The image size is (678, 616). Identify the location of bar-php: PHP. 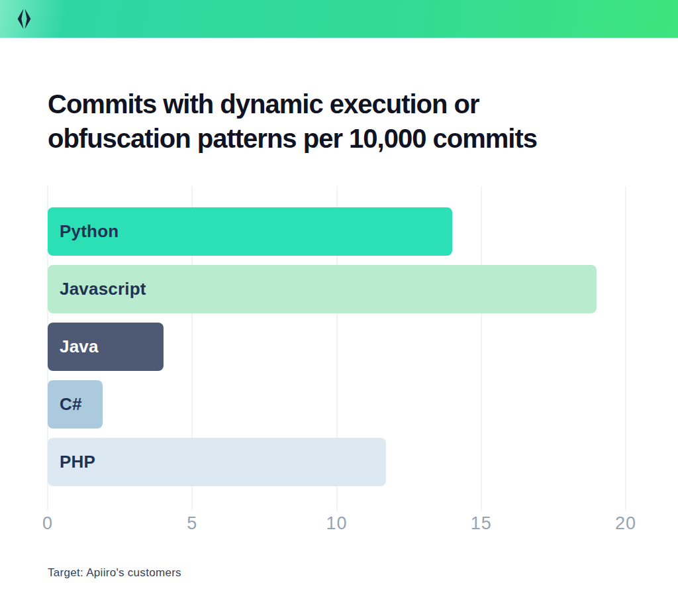
(217, 462).